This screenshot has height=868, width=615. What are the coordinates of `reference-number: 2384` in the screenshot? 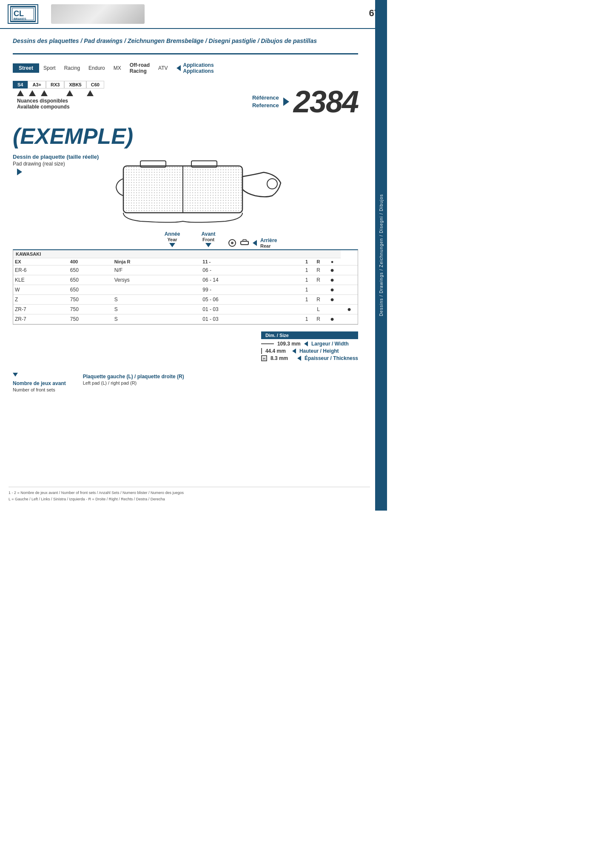 It's located at (326, 102).